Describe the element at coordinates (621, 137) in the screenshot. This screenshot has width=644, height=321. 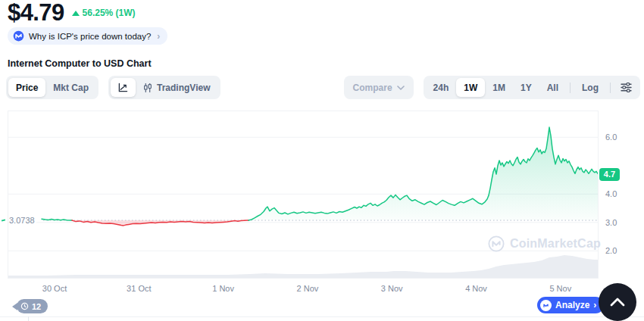
I see `y-tick-label: 6.0` at that location.